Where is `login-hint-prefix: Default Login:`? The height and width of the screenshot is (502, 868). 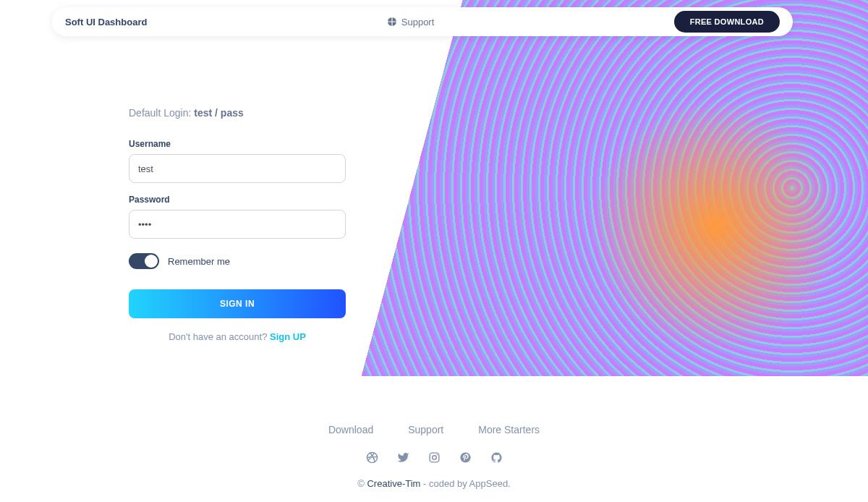
login-hint-prefix: Default Login: is located at coordinates (161, 113).